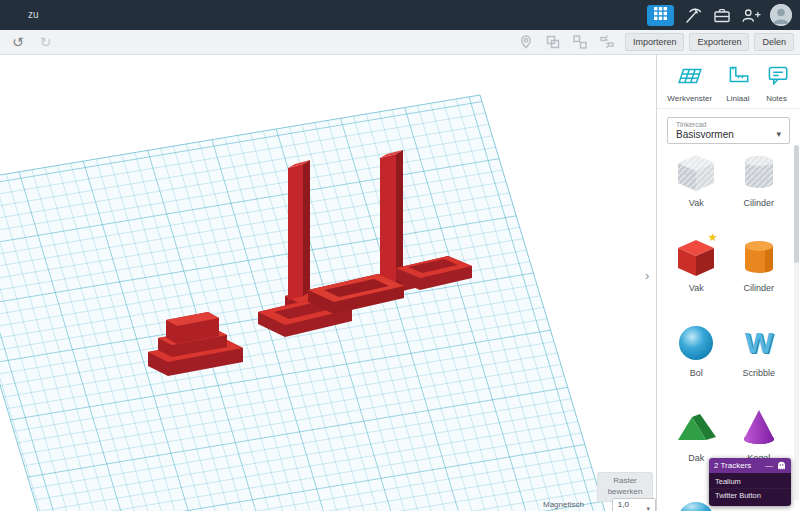 The height and width of the screenshot is (511, 800). Describe the element at coordinates (696, 342) in the screenshot. I see `sphere-blue-icon` at that location.